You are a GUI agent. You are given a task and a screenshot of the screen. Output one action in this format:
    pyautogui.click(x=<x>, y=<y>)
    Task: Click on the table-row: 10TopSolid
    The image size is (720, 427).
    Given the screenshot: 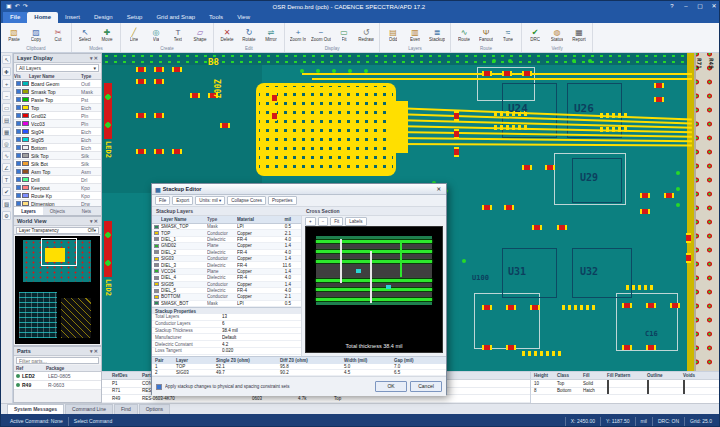 What is the action you would take?
    pyautogui.click(x=626, y=384)
    